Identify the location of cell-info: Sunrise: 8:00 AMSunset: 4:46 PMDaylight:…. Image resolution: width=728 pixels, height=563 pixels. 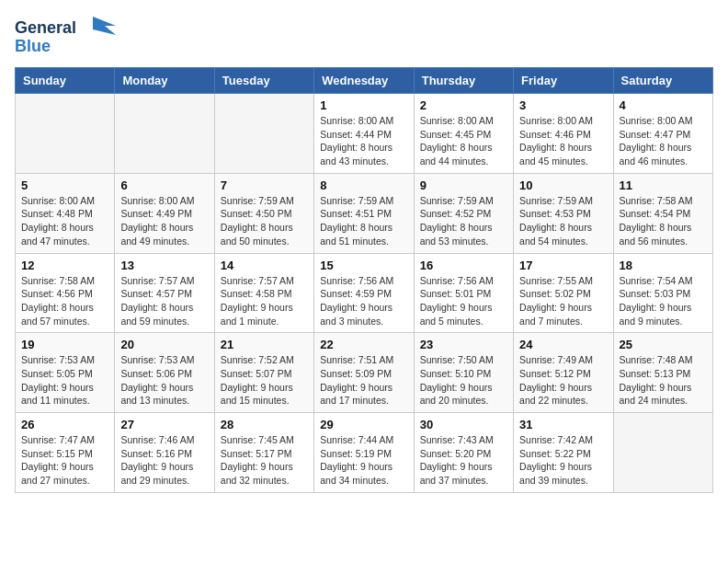
(563, 142).